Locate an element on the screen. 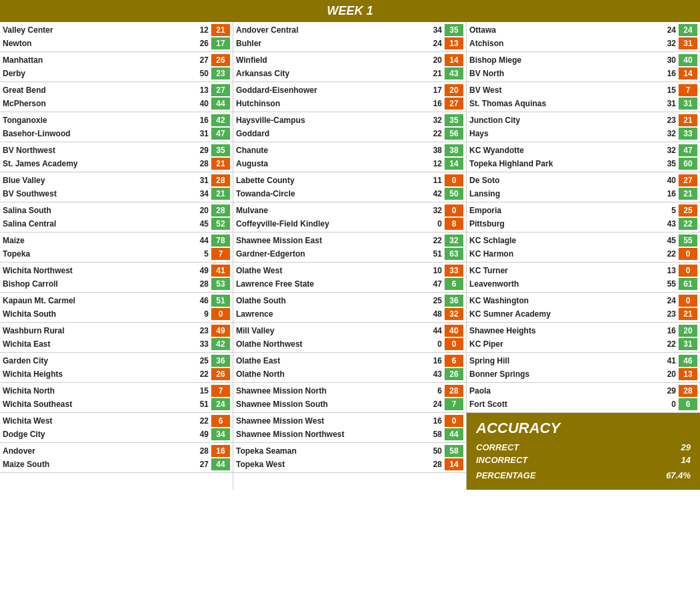 This screenshot has height=602, width=700. team-score: 32 is located at coordinates (669, 134).